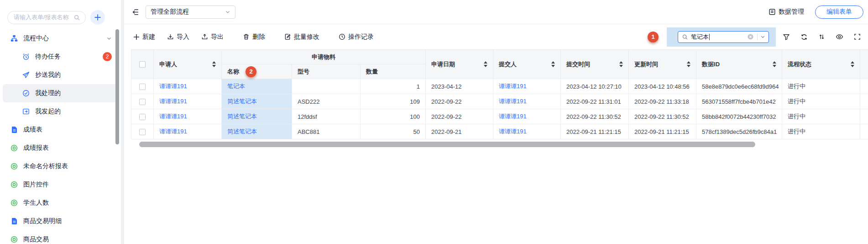 Image resolution: width=868 pixels, height=244 pixels. Describe the element at coordinates (60, 148) in the screenshot. I see `sidebar-item-score-report: 成绩报表` at that location.